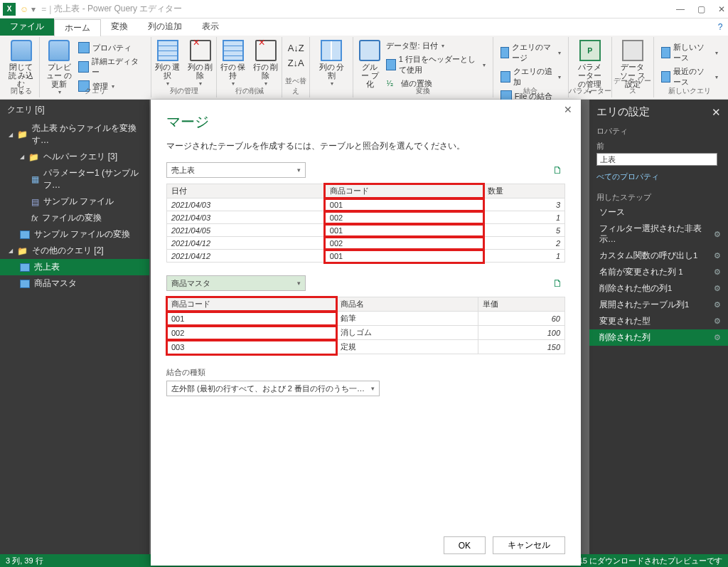  Describe the element at coordinates (722, 9) in the screenshot. I see `close-window-button: ✕` at that location.